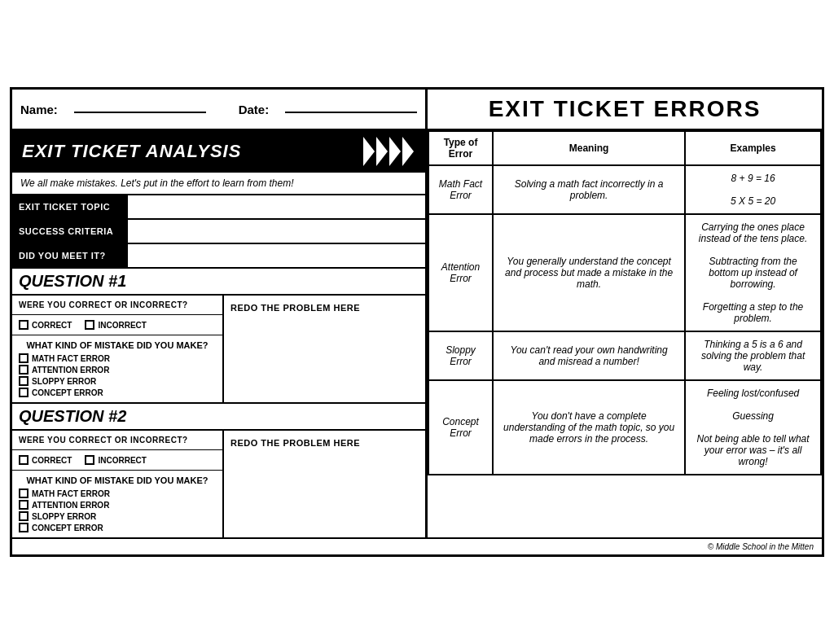  Describe the element at coordinates (275, 231) in the screenshot. I see `success-value` at that location.